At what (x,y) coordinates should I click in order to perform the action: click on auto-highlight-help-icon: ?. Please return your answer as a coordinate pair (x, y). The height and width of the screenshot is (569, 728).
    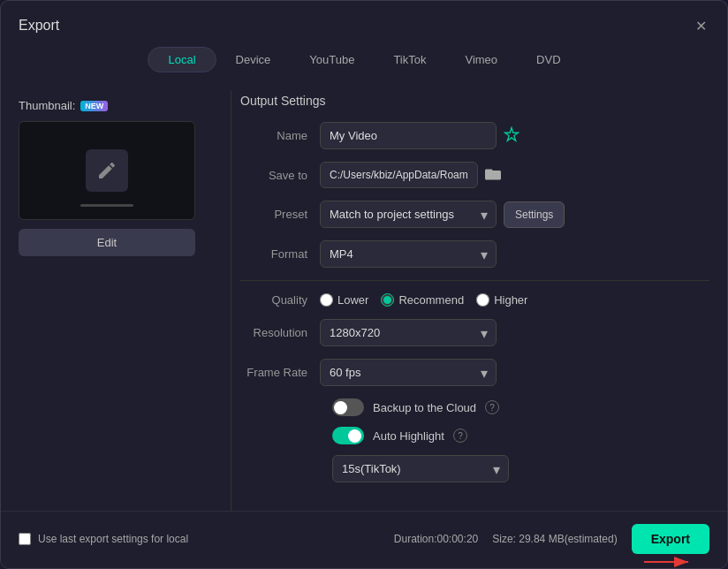
    Looking at the image, I should click on (460, 436).